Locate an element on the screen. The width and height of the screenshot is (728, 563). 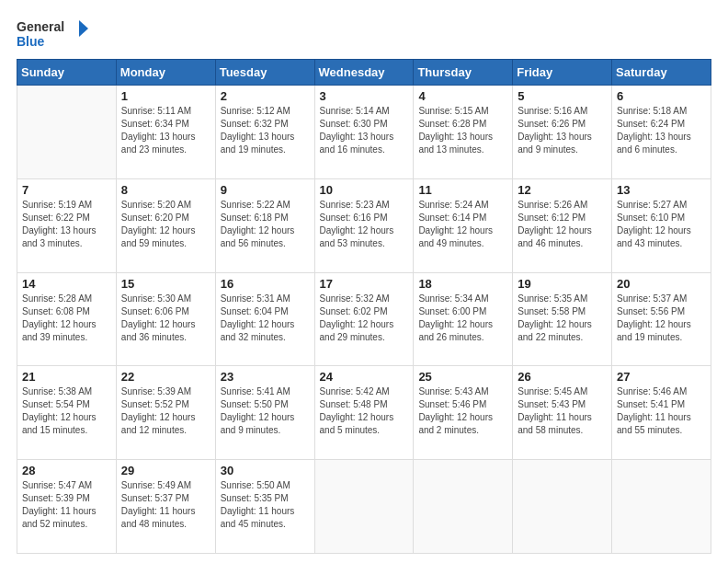
day-info: Sunrise: 5:47 AM Sunset: 5:39 PM Dayligh… is located at coordinates (66, 505).